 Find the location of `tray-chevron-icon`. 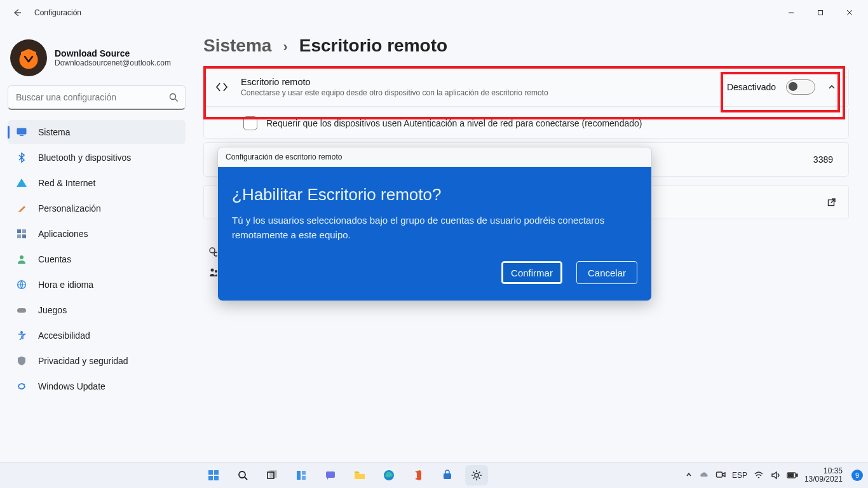

tray-chevron-icon is located at coordinates (689, 475).